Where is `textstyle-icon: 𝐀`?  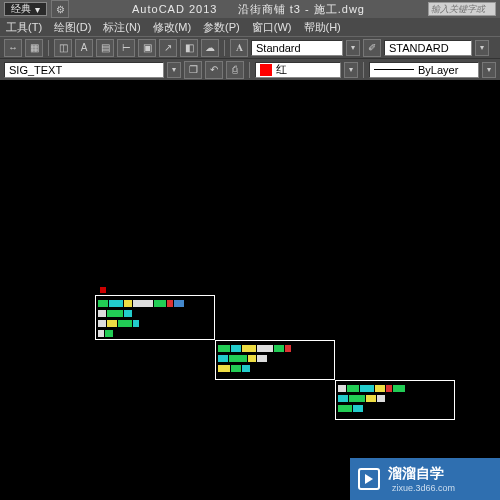 textstyle-icon: 𝐀 is located at coordinates (239, 48).